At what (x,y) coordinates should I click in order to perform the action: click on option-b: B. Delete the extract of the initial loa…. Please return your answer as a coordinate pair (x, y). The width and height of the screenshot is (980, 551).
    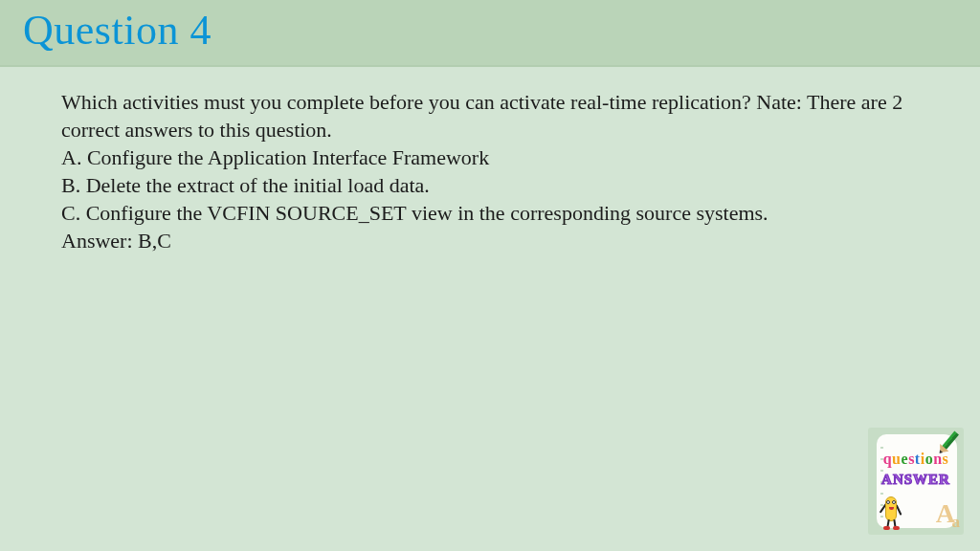
    Looking at the image, I should click on (485, 186).